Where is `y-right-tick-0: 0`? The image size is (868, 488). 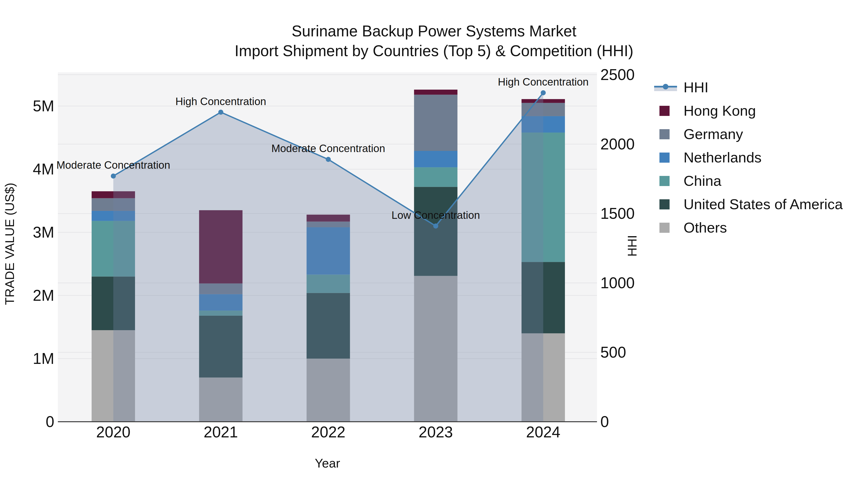 y-right-tick-0: 0 is located at coordinates (604, 422).